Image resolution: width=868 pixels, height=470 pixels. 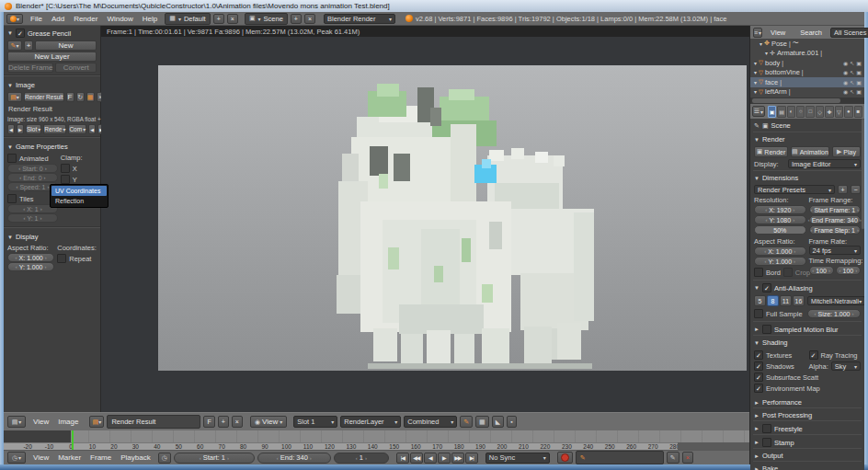 What do you see at coordinates (79, 201) in the screenshot?
I see `menu-option-reflection: Reflection` at bounding box center [79, 201].